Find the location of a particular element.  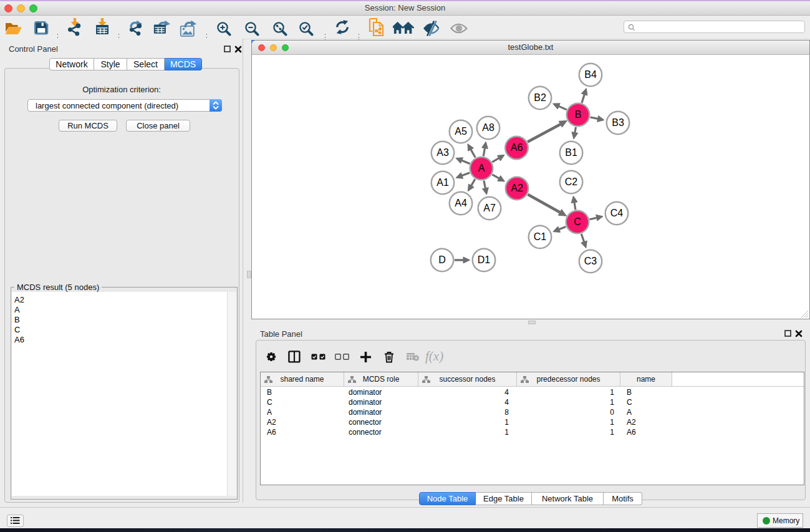

svg-text: A4 is located at coordinates (461, 203).